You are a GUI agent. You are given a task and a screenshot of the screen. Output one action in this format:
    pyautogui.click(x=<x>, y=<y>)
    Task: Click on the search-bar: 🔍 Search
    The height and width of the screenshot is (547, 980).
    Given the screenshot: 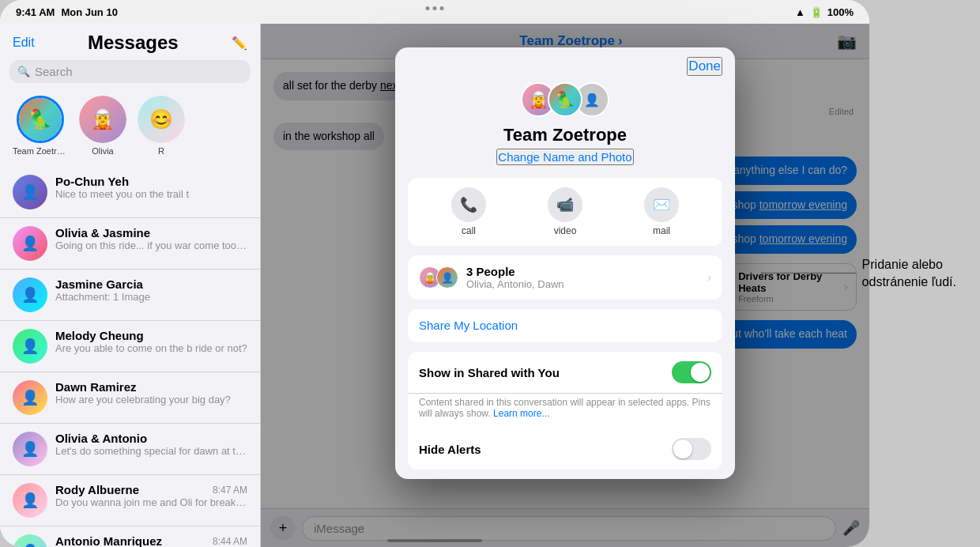 What is the action you would take?
    pyautogui.click(x=130, y=71)
    